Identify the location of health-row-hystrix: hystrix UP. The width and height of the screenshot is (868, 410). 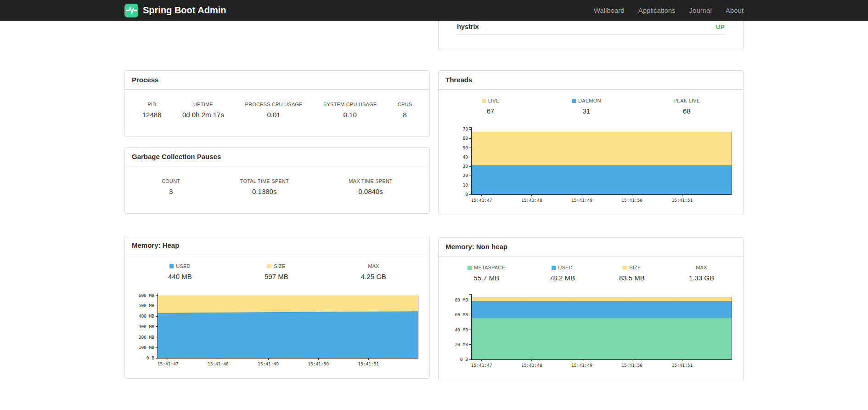
(591, 28).